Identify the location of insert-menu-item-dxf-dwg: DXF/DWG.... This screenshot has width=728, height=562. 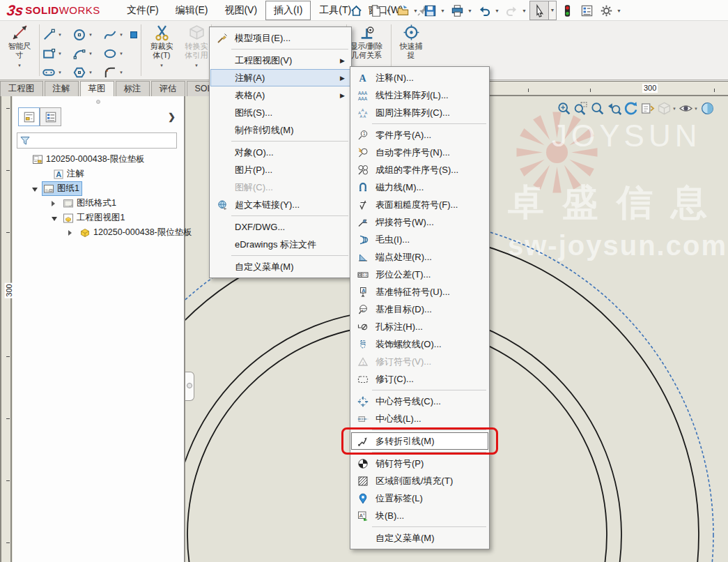
(280, 227).